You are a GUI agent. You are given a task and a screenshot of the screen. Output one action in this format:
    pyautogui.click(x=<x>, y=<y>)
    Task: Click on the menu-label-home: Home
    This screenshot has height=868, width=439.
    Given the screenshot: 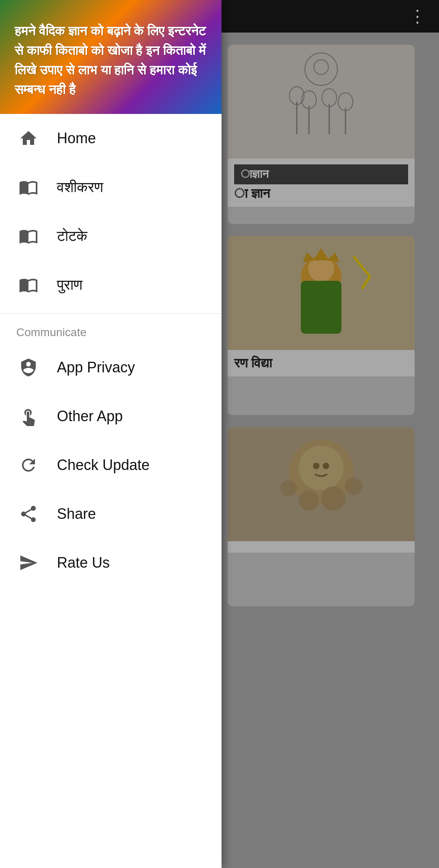 What is the action you would take?
    pyautogui.click(x=76, y=138)
    